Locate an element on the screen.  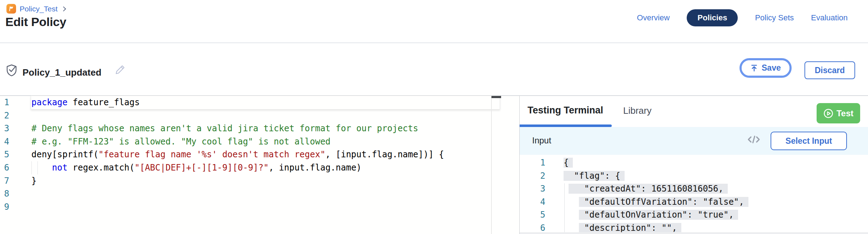
json-text: "defaultOffVariation": "false", is located at coordinates (656, 202).